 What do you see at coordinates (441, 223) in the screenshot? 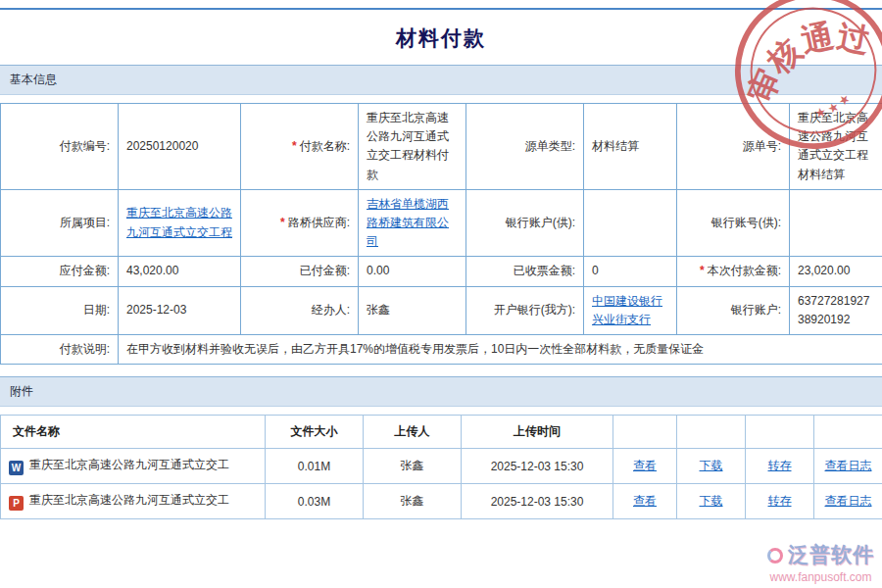
I see `table-row: 所属项目: 重庆至北京高速公路九河互通式立交工程 *路桥供应商: 吉林省单榄湖西…` at bounding box center [441, 223].